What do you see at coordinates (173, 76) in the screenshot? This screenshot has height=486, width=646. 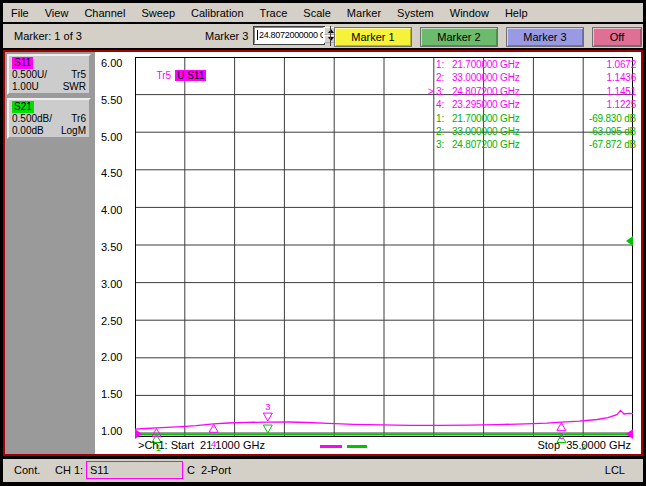 I see `active-trace-title: Tr5U S11` at bounding box center [173, 76].